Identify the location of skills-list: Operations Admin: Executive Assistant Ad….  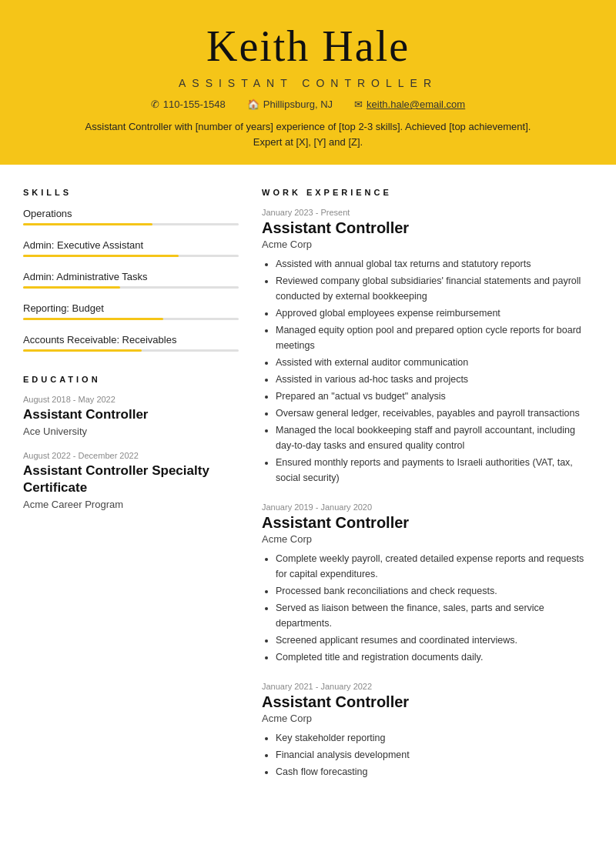
(131, 280).